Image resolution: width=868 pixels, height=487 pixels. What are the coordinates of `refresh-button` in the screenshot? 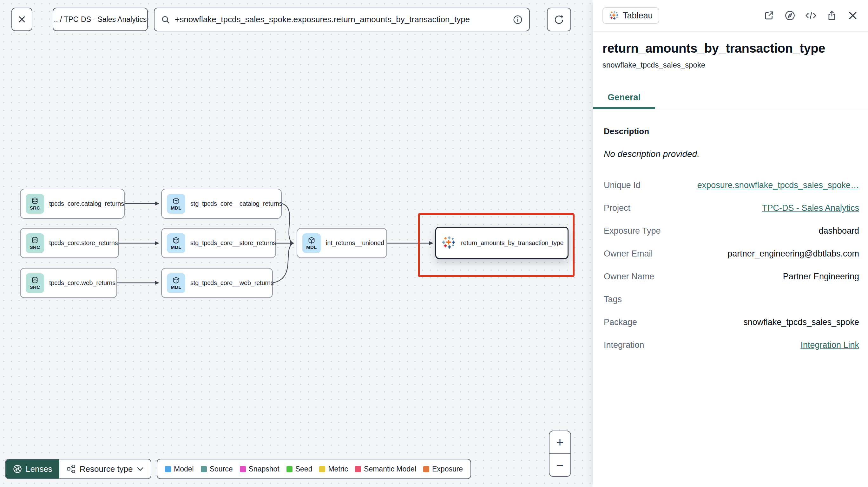 It's located at (559, 20).